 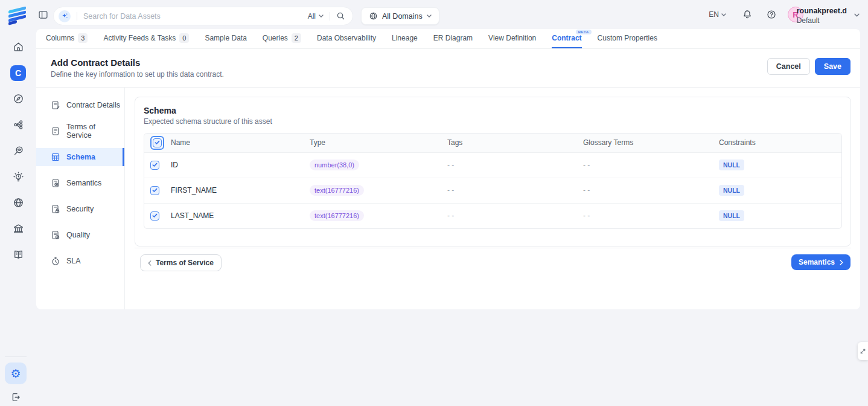 I want to click on schema-table-row: ID number(38,0) - - - - NULL, so click(x=493, y=165).